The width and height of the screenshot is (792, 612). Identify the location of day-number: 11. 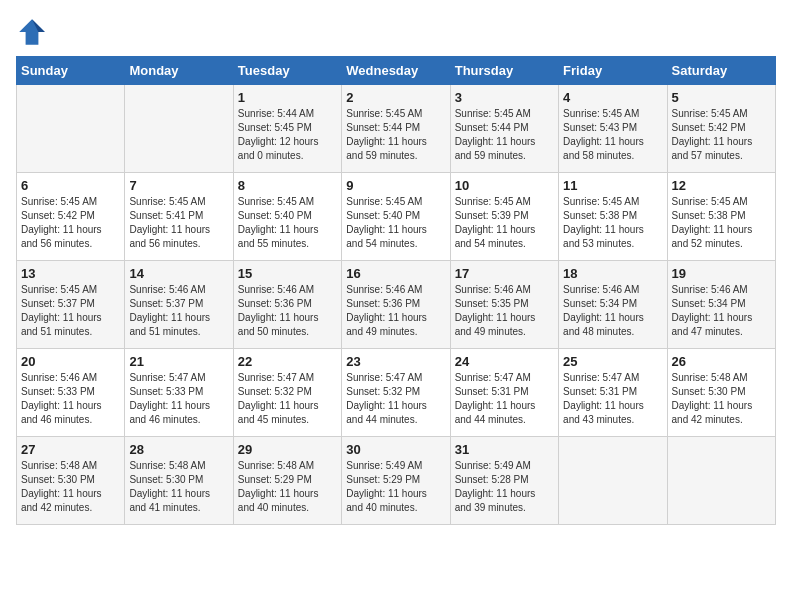
(612, 186).